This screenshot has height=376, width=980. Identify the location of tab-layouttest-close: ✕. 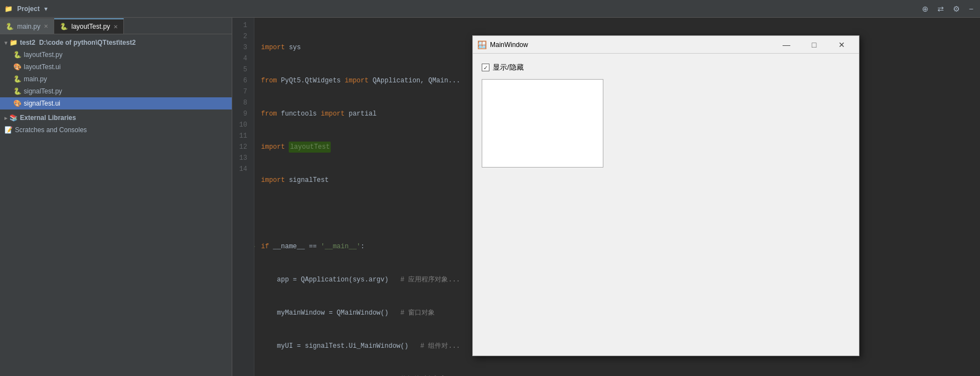
(116, 27).